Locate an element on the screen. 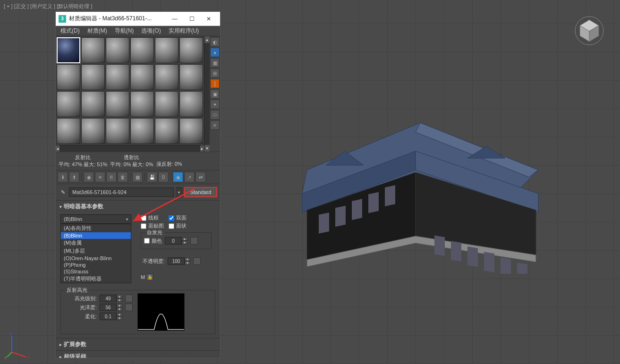 The width and height of the screenshot is (620, 364). shader-type-dropdown: (B)Blinn (A)各向异性 (B)Blinn (M)金属 (ML)多层 (… is located at coordinates (96, 219).